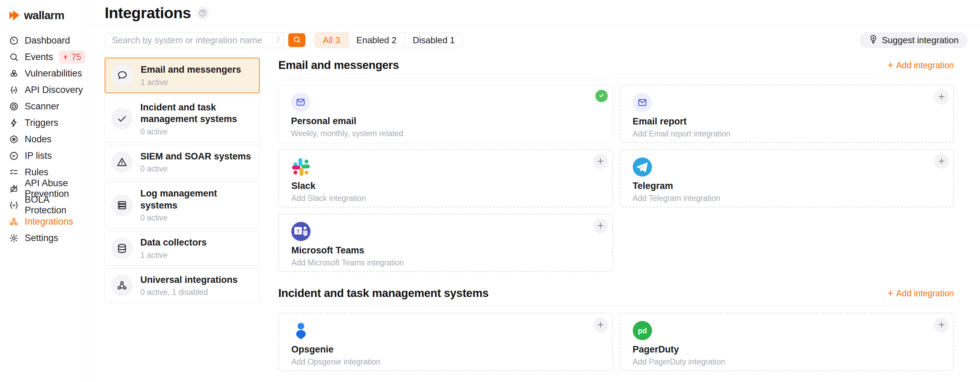 Image resolution: width=980 pixels, height=382 pixels. I want to click on toolbar: / All 3Enabled 2Disabled 1 Suggest integ…, so click(536, 40).